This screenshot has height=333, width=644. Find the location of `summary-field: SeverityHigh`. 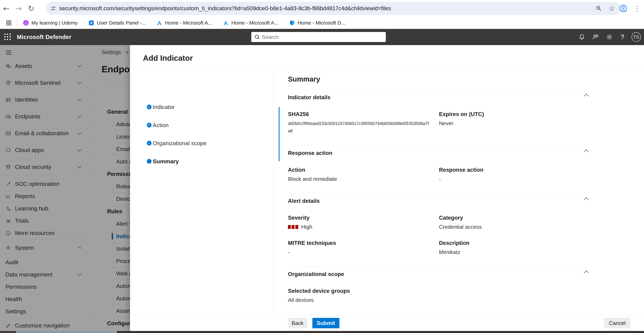

summary-field: SeverityHigh is located at coordinates (364, 222).